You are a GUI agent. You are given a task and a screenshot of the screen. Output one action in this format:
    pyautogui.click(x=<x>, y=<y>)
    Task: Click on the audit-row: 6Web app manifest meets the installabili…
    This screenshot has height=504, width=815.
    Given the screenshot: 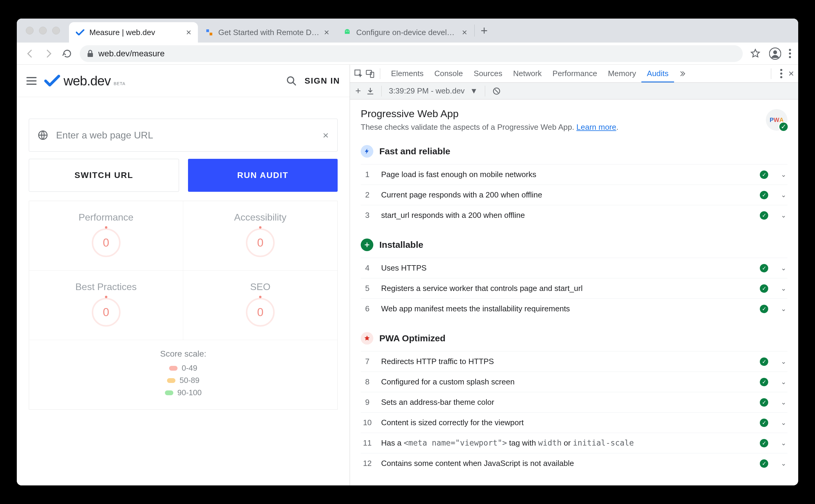 What is the action you would take?
    pyautogui.click(x=574, y=309)
    